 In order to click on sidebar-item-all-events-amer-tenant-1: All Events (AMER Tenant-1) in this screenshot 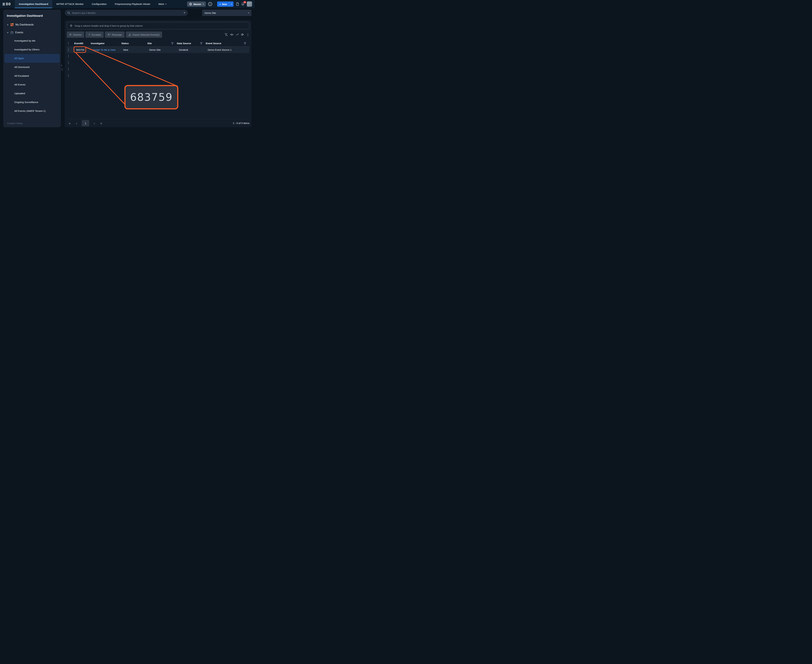, I will do `click(32, 111)`.